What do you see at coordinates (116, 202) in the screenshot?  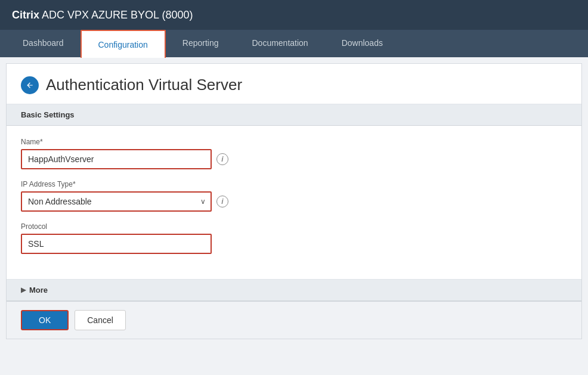 I see `ip-address-type-select-wrapper: Non Addressable IPV4 IPV6` at bounding box center [116, 202].